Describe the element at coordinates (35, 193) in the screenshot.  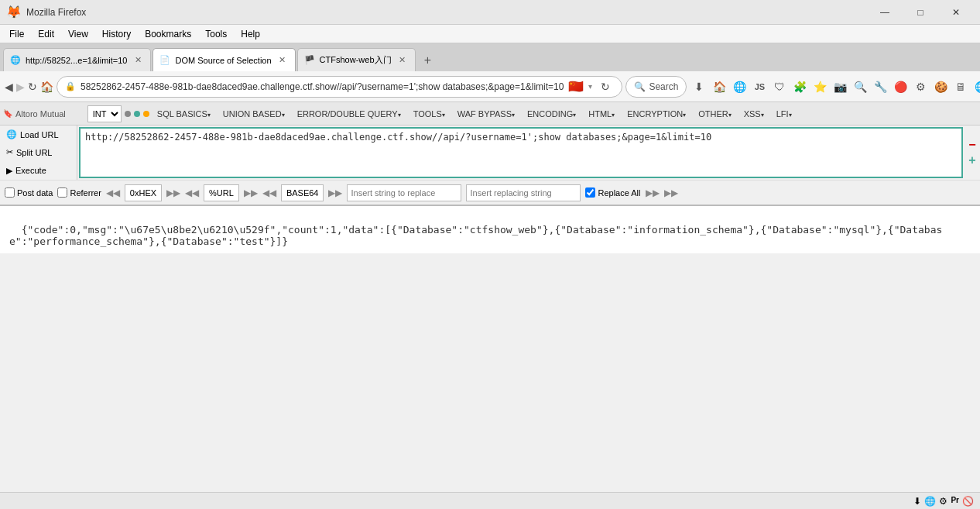
I see `post-data-label: Post data` at that location.